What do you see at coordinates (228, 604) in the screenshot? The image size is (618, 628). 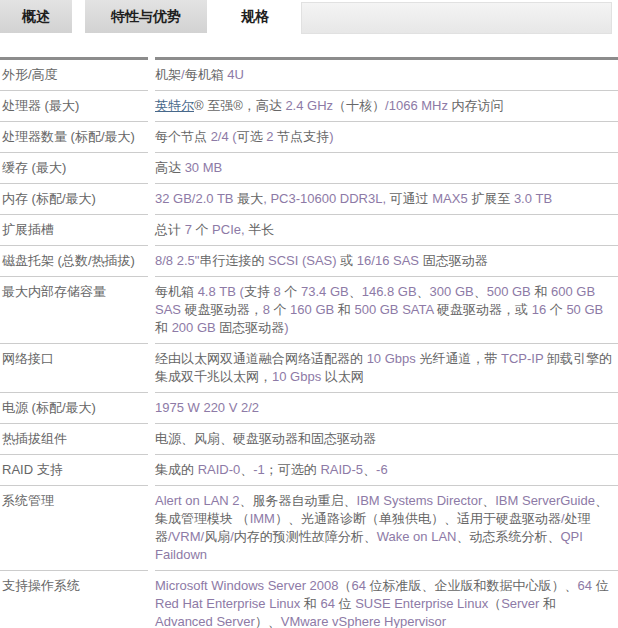 I see `latin-text: Red Hat Enterprise Linux` at bounding box center [228, 604].